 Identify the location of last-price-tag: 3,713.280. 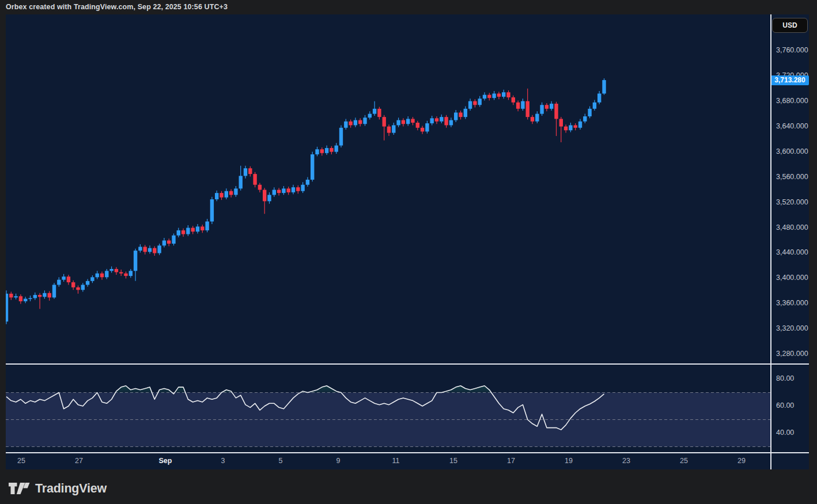
(790, 81).